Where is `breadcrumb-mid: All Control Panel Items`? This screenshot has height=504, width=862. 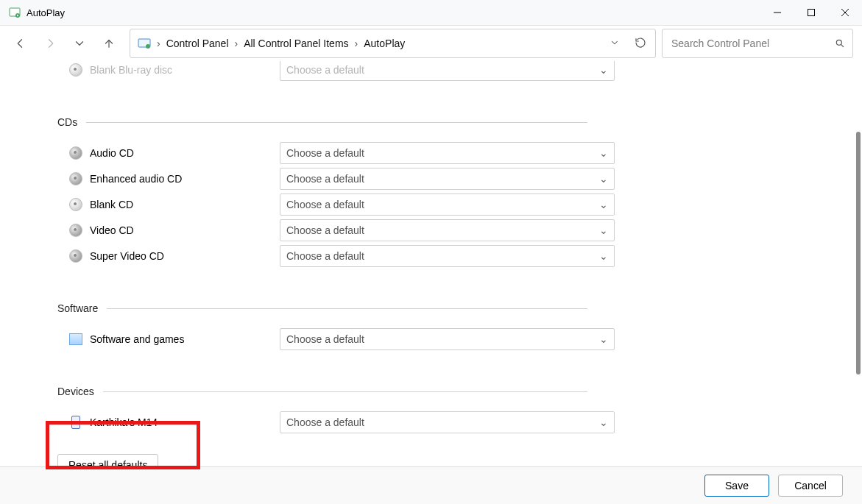
breadcrumb-mid: All Control Panel Items is located at coordinates (296, 43).